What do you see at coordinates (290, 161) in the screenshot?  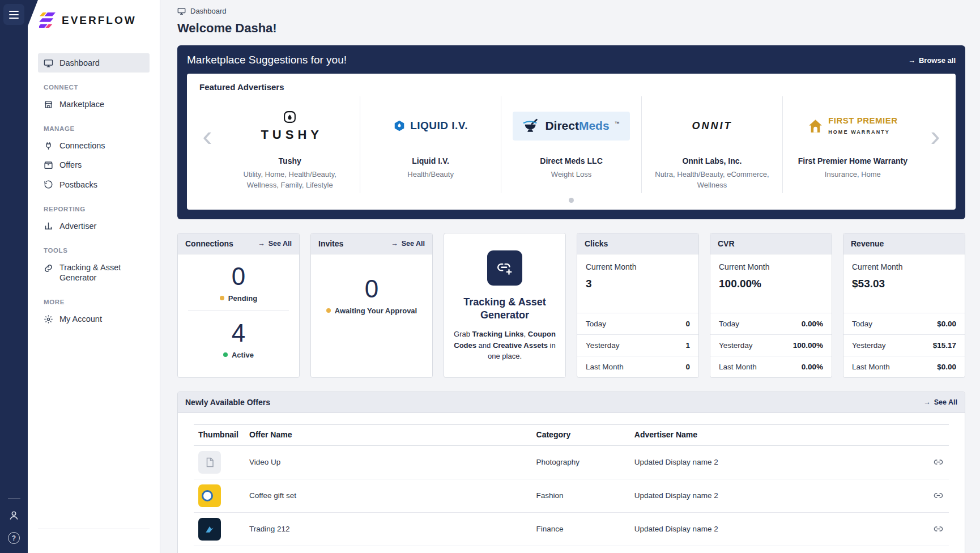 I see `advertiser-name: Tushy` at bounding box center [290, 161].